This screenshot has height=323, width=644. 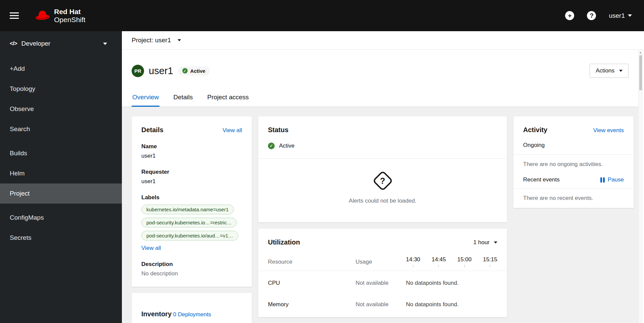 What do you see at coordinates (61, 173) in the screenshot?
I see `sidebar-item-helm: Helm` at bounding box center [61, 173].